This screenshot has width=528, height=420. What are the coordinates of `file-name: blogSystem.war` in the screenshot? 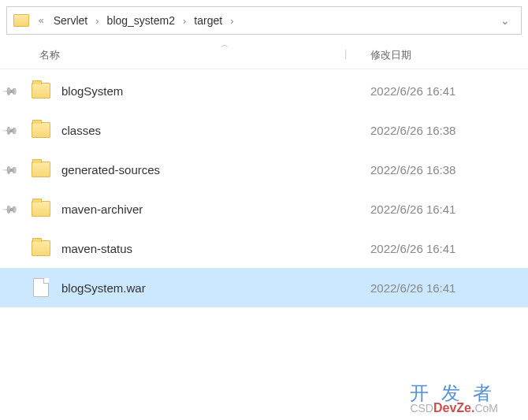 It's located at (216, 288).